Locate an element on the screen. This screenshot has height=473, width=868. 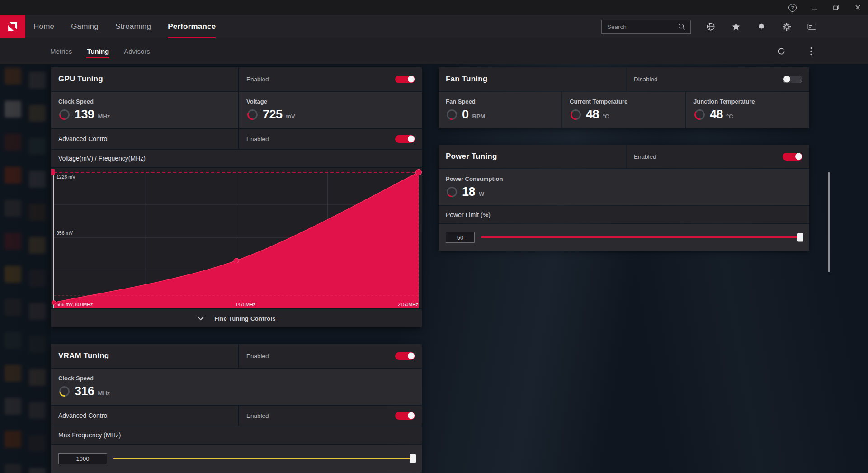
help-button: ? is located at coordinates (793, 8).